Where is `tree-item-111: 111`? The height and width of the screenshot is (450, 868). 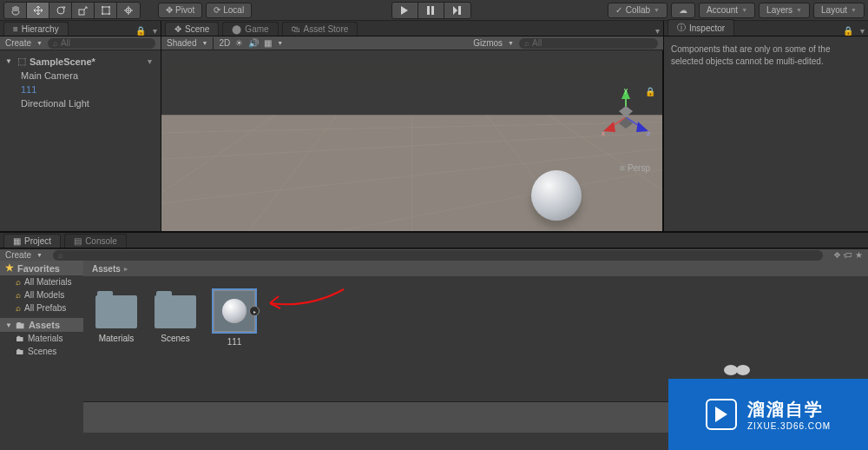 tree-item-111: 111 is located at coordinates (80, 89).